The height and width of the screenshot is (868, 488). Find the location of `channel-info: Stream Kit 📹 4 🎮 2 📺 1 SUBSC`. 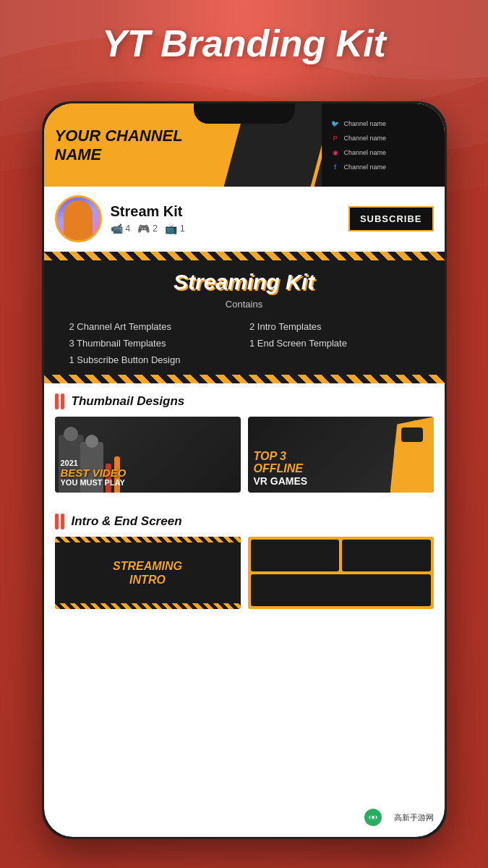

channel-info: Stream Kit 📹 4 🎮 2 📺 1 SUBSC is located at coordinates (244, 219).